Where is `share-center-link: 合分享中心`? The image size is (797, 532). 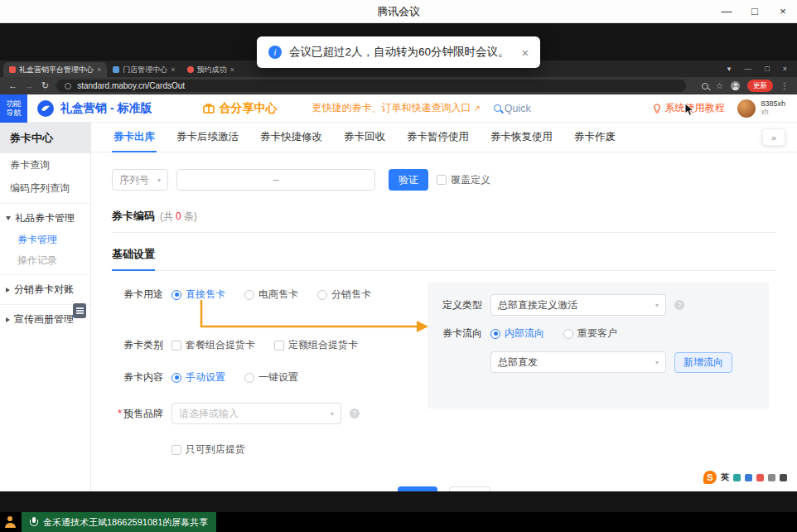 share-center-link: 合分享中心 is located at coordinates (240, 109).